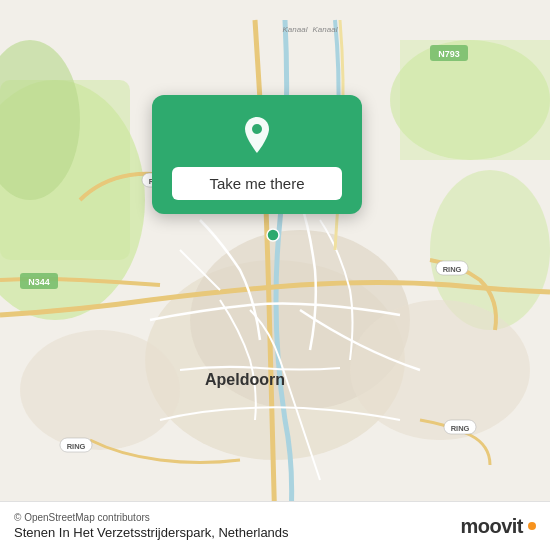 This screenshot has height=550, width=550. I want to click on bottom-bar: © OpenStreetMap contributors Stenen In H…, so click(275, 526).